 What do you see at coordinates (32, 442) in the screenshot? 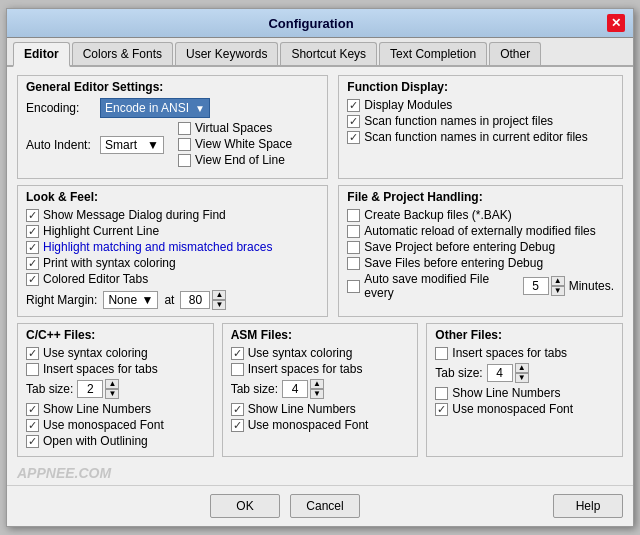
I see `cpp-outlining-checkbox` at bounding box center [32, 442].